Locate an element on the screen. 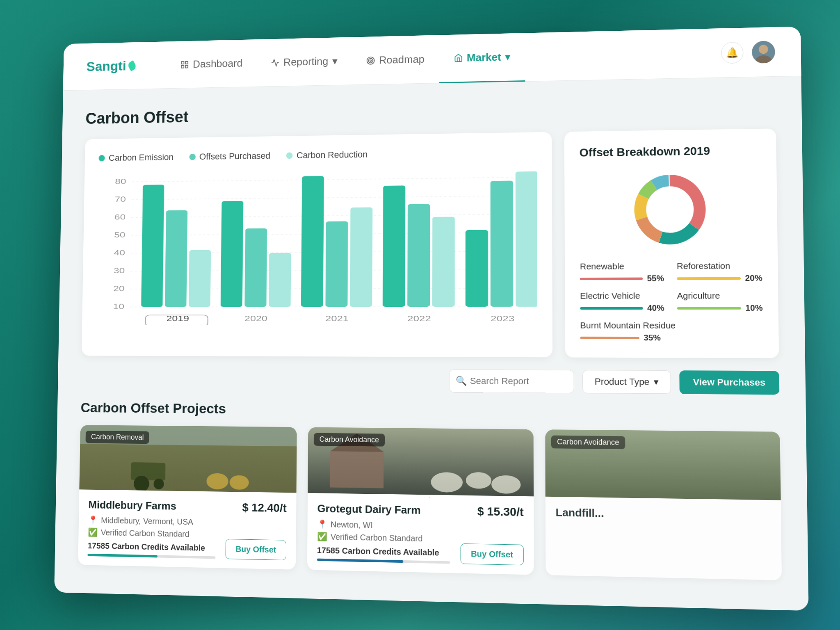 This screenshot has height=630, width=840. nav-roadmap: Roadmap is located at coordinates (395, 60).